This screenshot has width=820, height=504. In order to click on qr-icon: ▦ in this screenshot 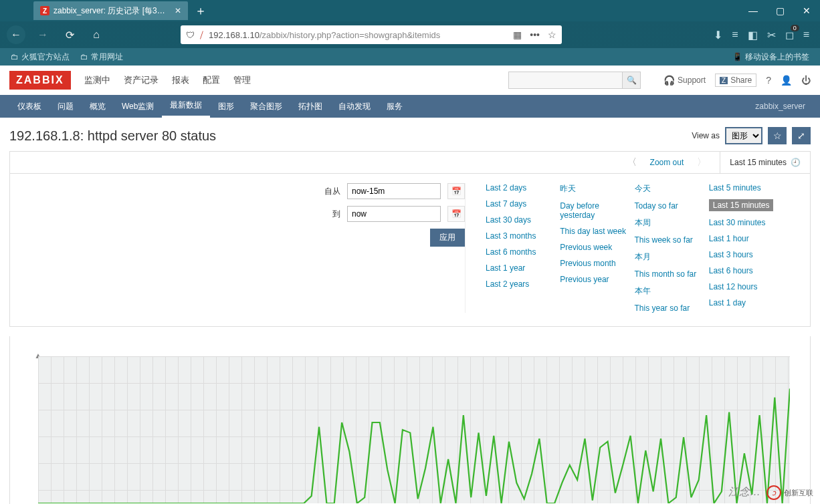, I will do `click(518, 35)`.